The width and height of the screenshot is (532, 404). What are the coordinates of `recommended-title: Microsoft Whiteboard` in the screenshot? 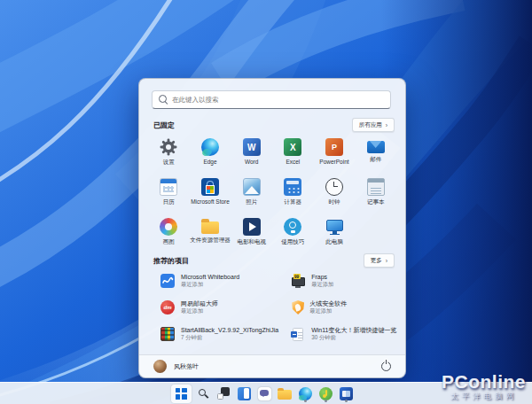 It's located at (210, 276).